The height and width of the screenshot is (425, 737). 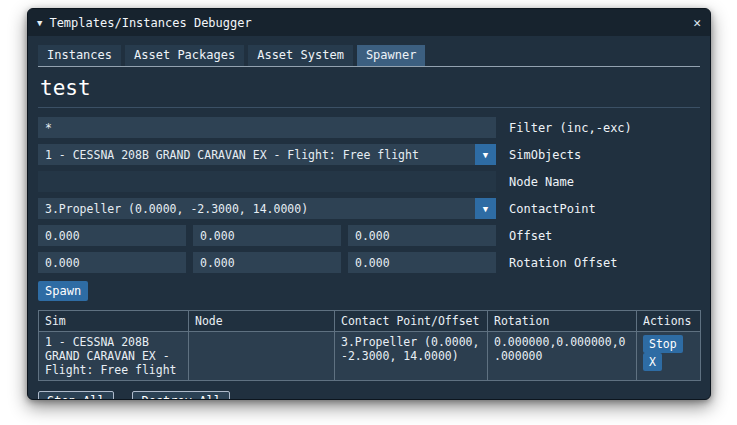 What do you see at coordinates (267, 182) in the screenshot?
I see `node-name-input` at bounding box center [267, 182].